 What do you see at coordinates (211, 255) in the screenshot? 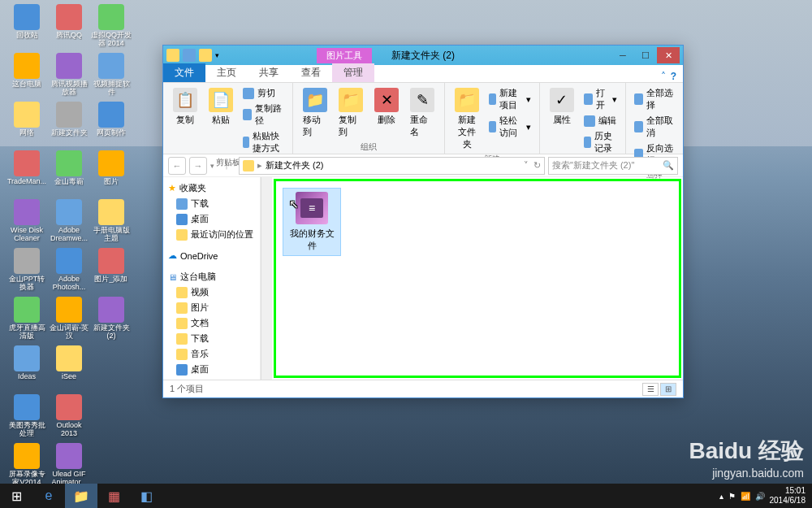
I see `nav-onedrive: ☁OneDrive` at bounding box center [211, 255].